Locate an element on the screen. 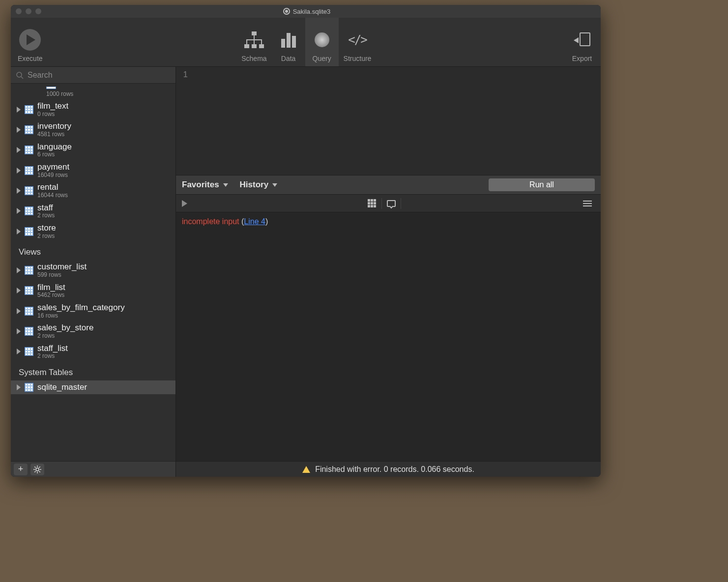 Image resolution: width=728 pixels, height=582 pixels. code-icon: </> is located at coordinates (357, 40).